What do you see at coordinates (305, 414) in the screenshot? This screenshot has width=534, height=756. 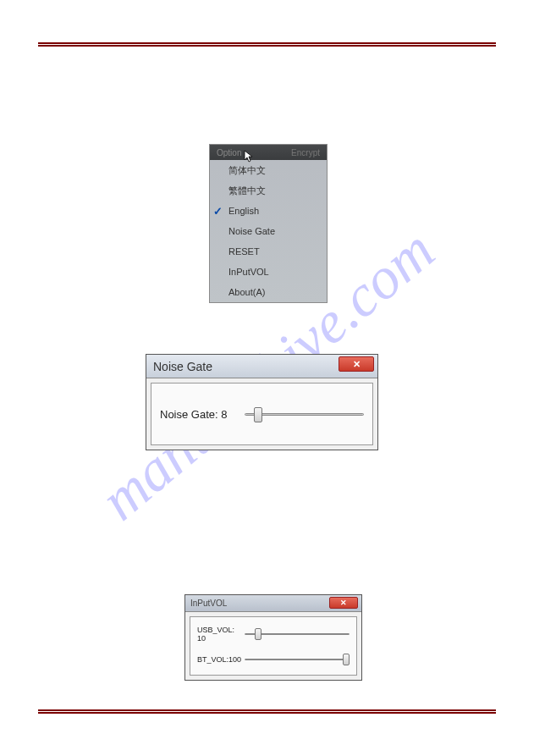 I see `noise-gate-slider` at bounding box center [305, 414].